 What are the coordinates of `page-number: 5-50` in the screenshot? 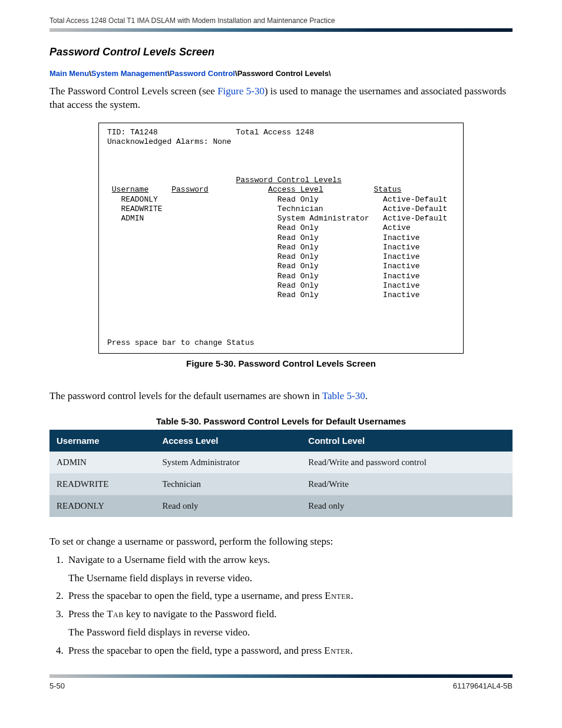 It's located at (57, 686).